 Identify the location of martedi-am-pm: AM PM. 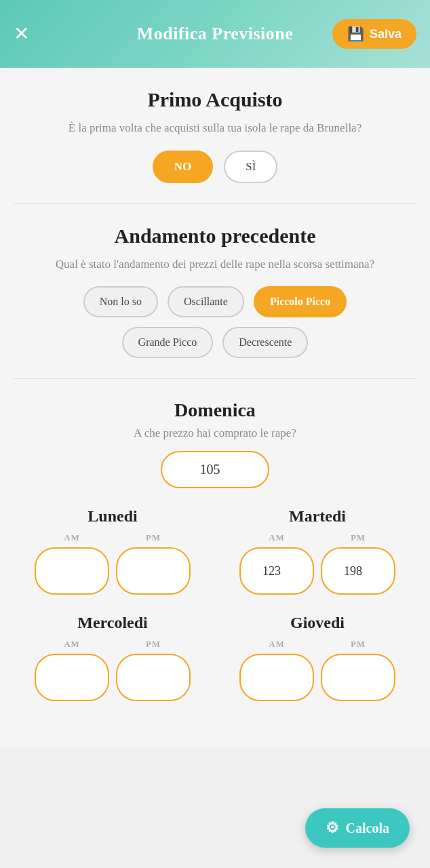
(317, 564).